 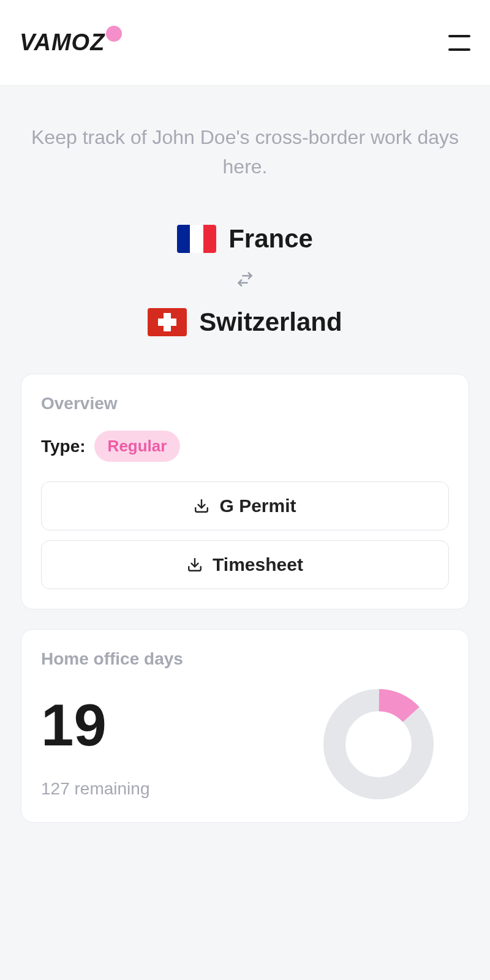 What do you see at coordinates (245, 565) in the screenshot?
I see `timesheet-button: Timesheet` at bounding box center [245, 565].